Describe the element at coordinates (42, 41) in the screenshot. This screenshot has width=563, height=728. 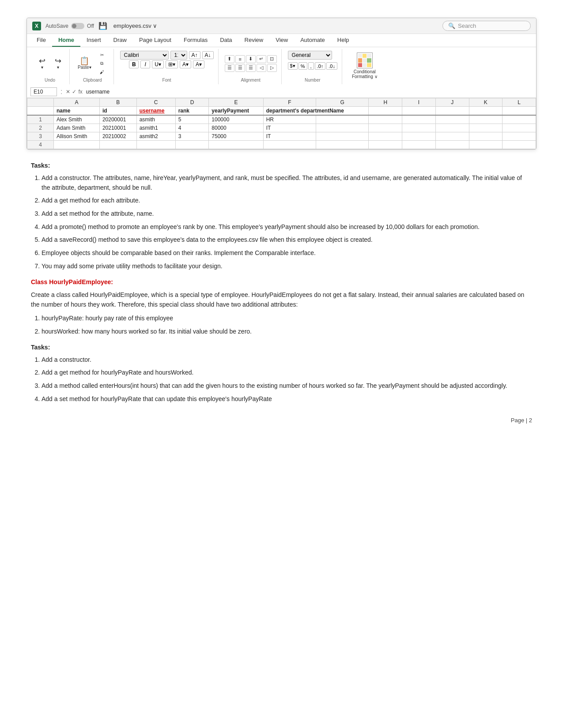
I see `tab-file: File` at that location.